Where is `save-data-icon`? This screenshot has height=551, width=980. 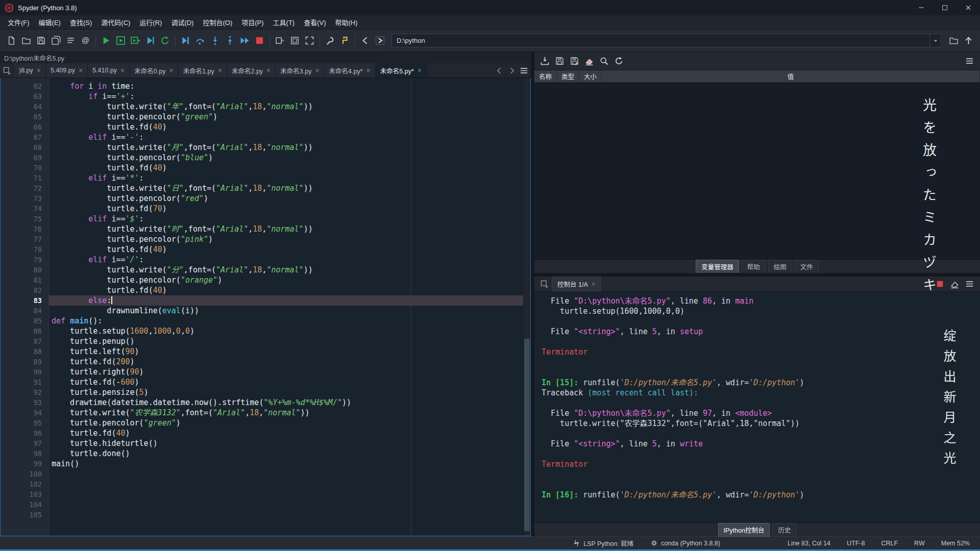 save-data-icon is located at coordinates (559, 61).